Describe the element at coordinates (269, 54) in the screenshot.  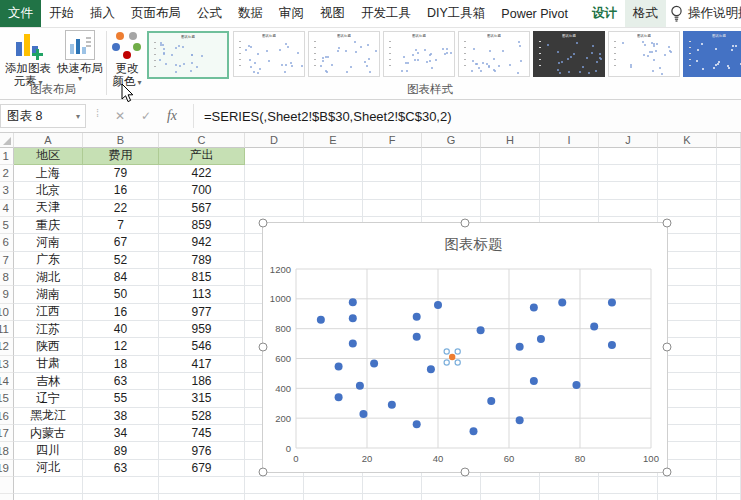
I see `chart-style-option-2: 图表标题` at that location.